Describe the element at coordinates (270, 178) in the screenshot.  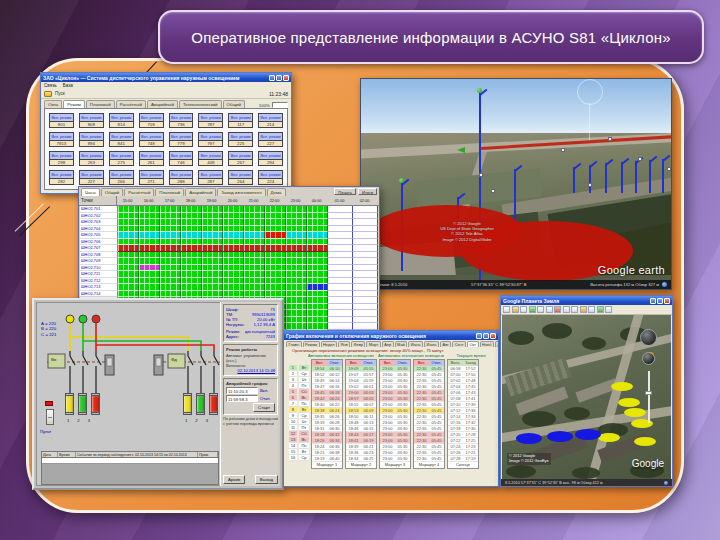
I see `substation-cell: Вкл. режим224` at that location.